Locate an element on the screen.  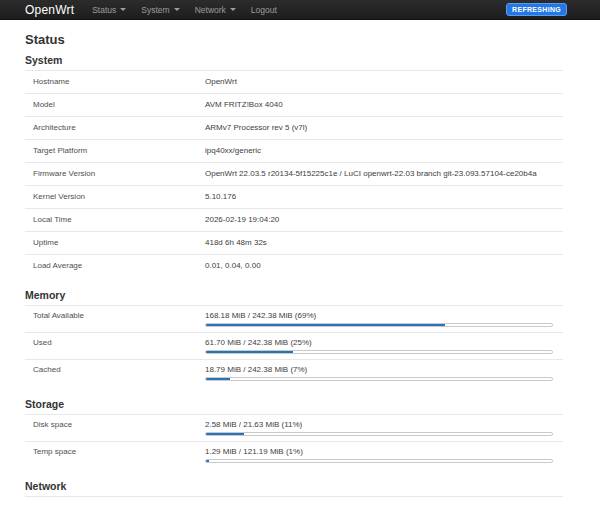
progressbar-label: 18.79 MiB / 242.38 MiB (7%) is located at coordinates (380, 370).